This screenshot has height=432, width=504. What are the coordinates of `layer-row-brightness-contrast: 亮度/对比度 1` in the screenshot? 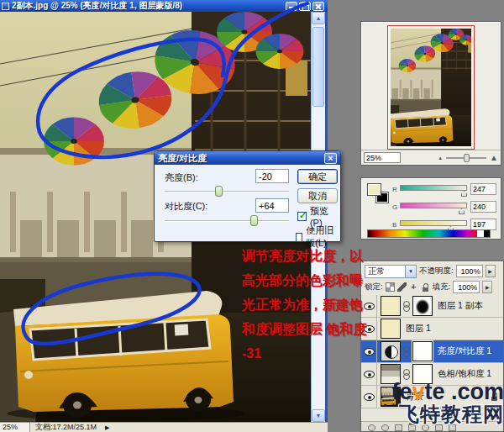 It's located at (433, 351).